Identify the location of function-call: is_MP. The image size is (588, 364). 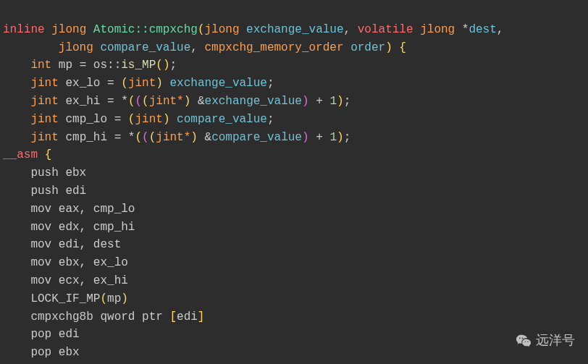
(138, 65).